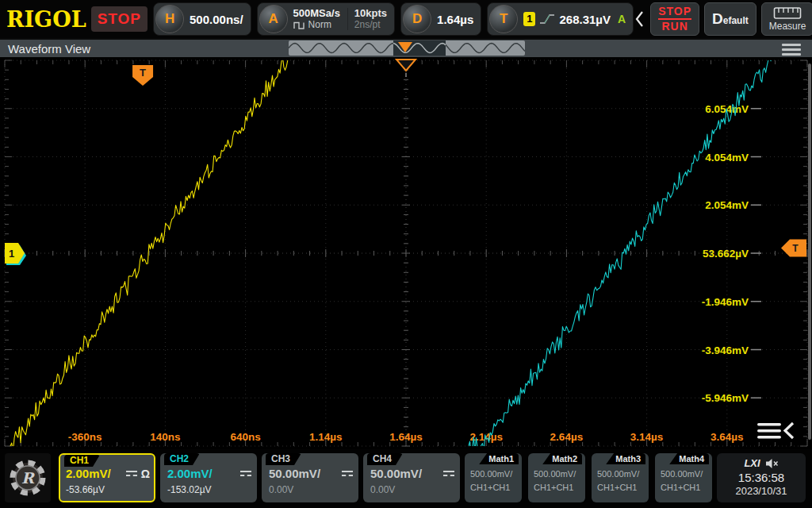 Image resolution: width=812 pixels, height=508 pixels. I want to click on rigol-logo: RIGOL, so click(46, 19).